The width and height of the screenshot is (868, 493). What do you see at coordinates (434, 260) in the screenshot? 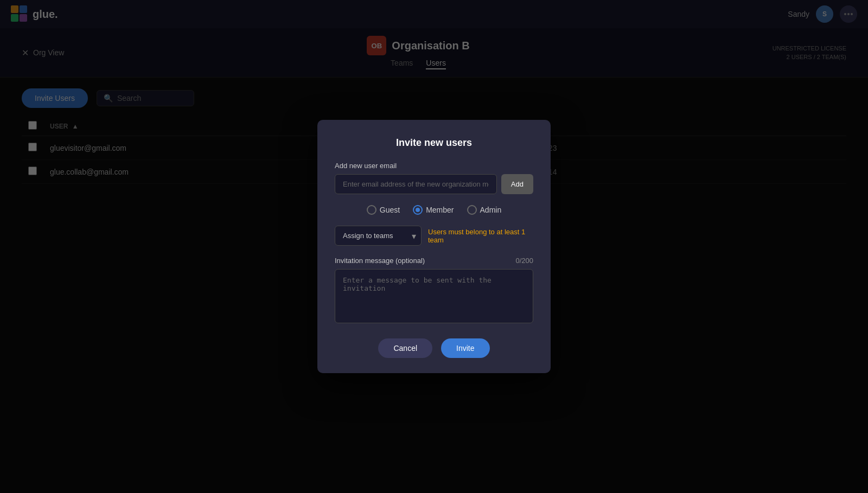
I see `invitation-message-header: Invitation message (optional) 0/200` at bounding box center [434, 260].